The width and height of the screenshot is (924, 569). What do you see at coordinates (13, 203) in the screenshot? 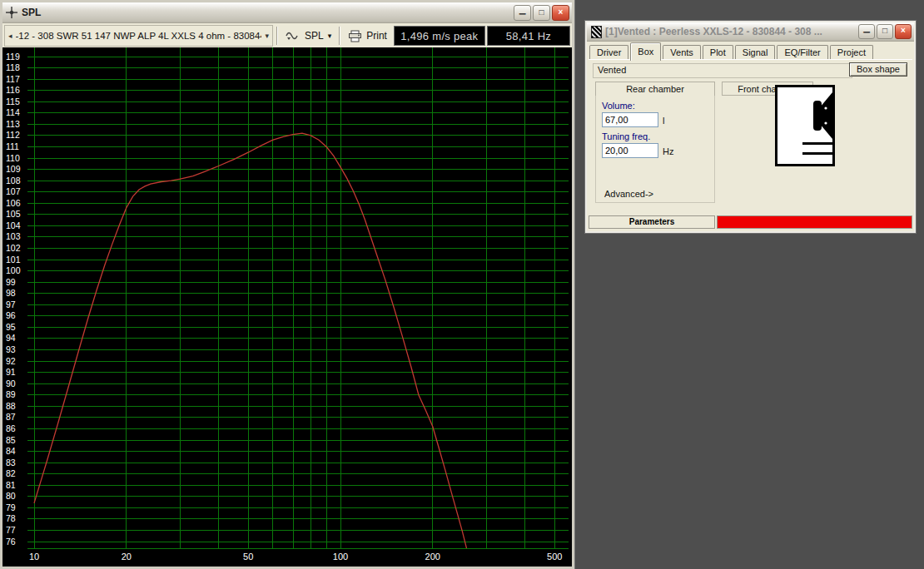
I see `y-tick-label: 106` at bounding box center [13, 203].